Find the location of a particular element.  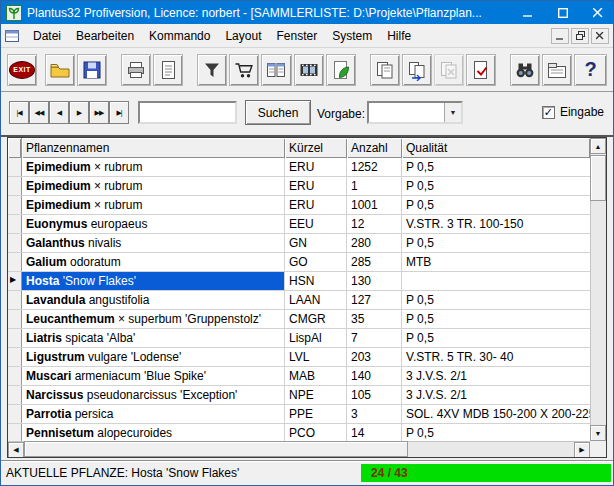

maximize-button is located at coordinates (563, 12).